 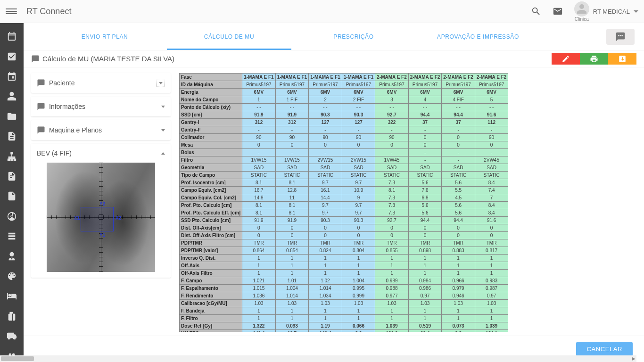 What do you see at coordinates (259, 115) in the screenshot?
I see `table-cell: 91.9` at bounding box center [259, 115].